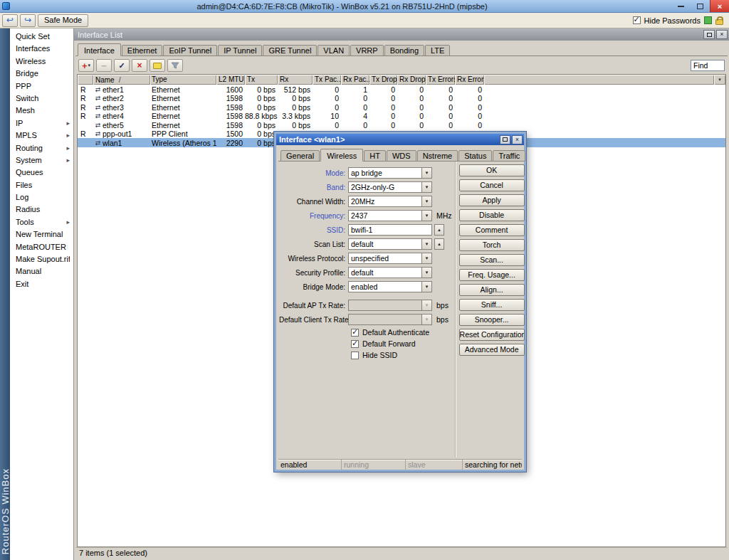 The image size is (729, 560). Describe the element at coordinates (681, 6) in the screenshot. I see `minimize-button` at that location.